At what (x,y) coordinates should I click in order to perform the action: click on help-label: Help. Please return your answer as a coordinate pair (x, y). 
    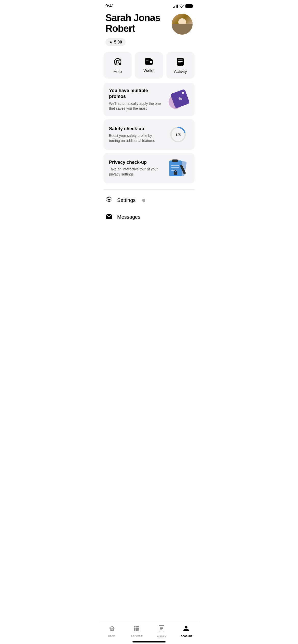
    Looking at the image, I should click on (118, 72).